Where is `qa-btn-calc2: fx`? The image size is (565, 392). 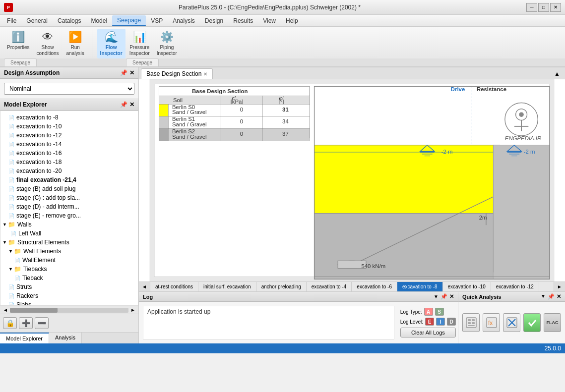 qa-btn-calc2: fx is located at coordinates (491, 323).